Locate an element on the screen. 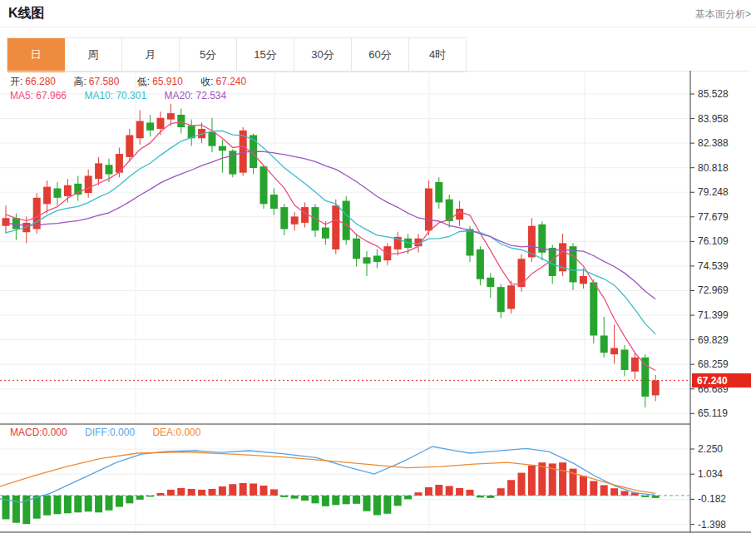 Image resolution: width=756 pixels, height=538 pixels. high-label: 高: is located at coordinates (80, 81).